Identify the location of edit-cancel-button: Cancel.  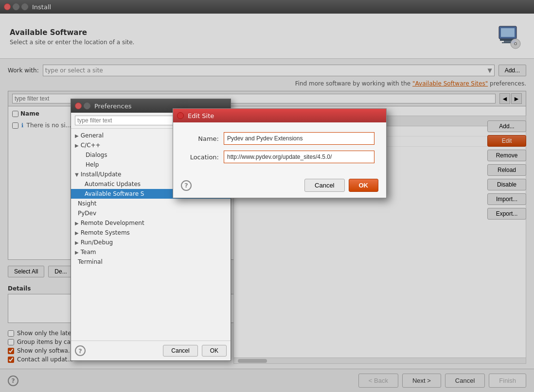
(324, 186).